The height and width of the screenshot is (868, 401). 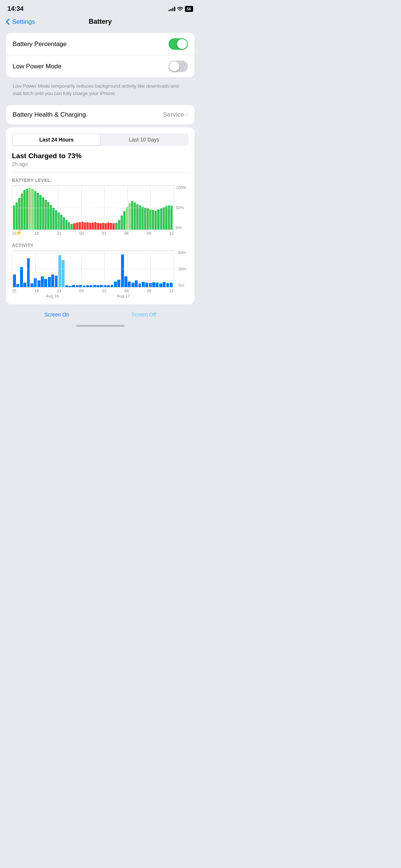 What do you see at coordinates (49, 115) in the screenshot?
I see `battery-health-label: Battery Health & Charging` at bounding box center [49, 115].